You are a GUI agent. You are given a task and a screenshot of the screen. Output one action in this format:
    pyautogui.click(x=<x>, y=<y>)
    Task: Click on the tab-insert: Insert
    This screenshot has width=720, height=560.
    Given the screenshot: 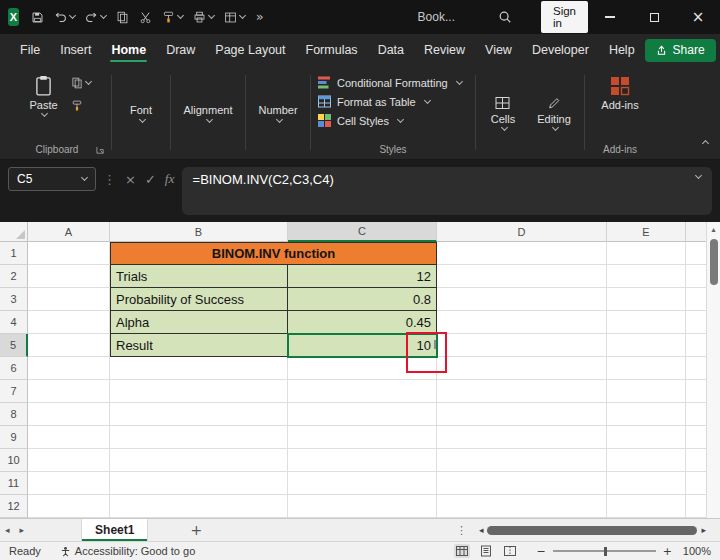 What is the action you would take?
    pyautogui.click(x=76, y=50)
    